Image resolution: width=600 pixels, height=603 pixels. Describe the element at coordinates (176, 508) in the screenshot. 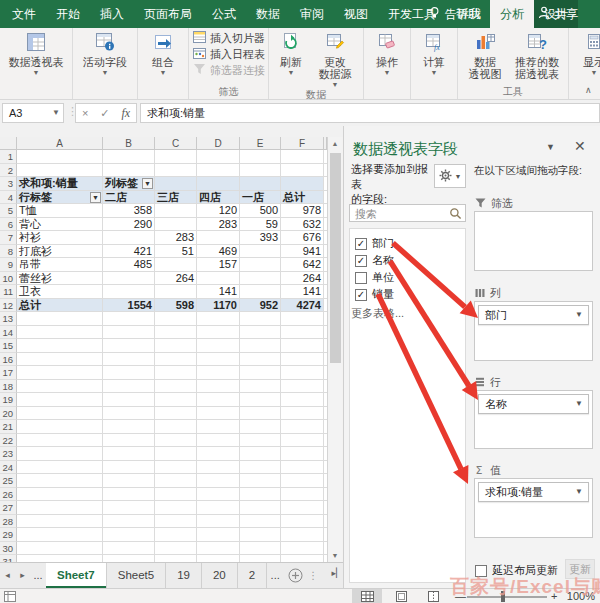

I see `cell-C27` at that location.